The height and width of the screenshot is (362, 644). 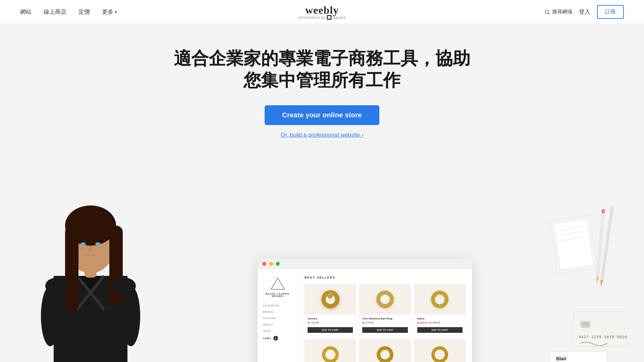 What do you see at coordinates (330, 322) in the screenshot?
I see `product-price-jessica: $1,712.50` at bounding box center [330, 322].